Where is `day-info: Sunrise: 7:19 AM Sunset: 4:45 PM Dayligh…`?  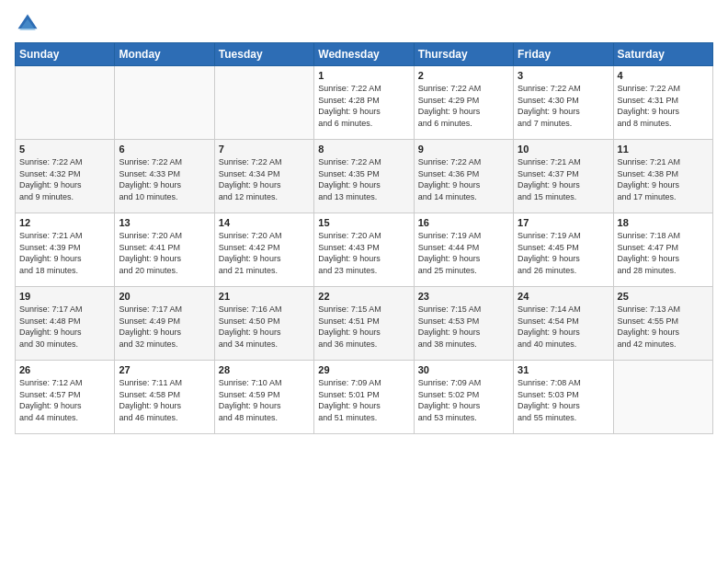 day-info: Sunrise: 7:19 AM Sunset: 4:45 PM Dayligh… is located at coordinates (563, 253).